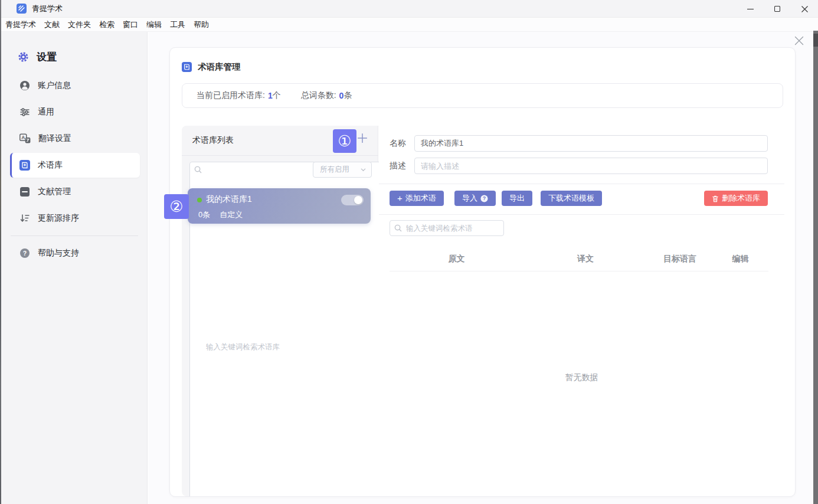  I want to click on page-title: 术语库管理, so click(220, 67).